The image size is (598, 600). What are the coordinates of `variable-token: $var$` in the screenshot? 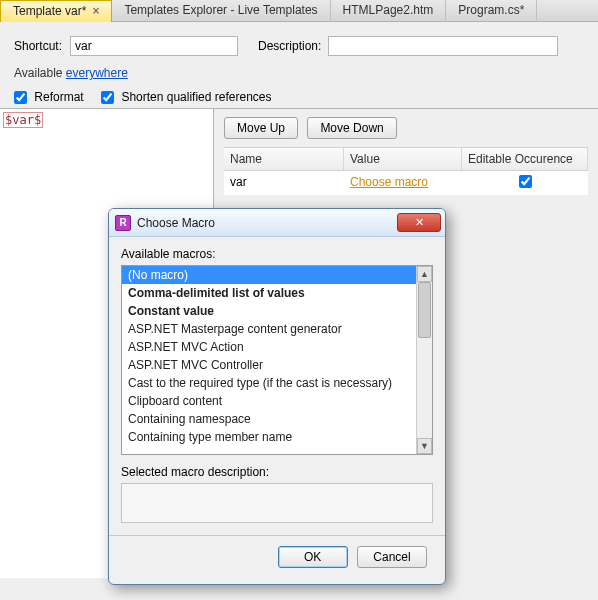 It's located at (23, 120).